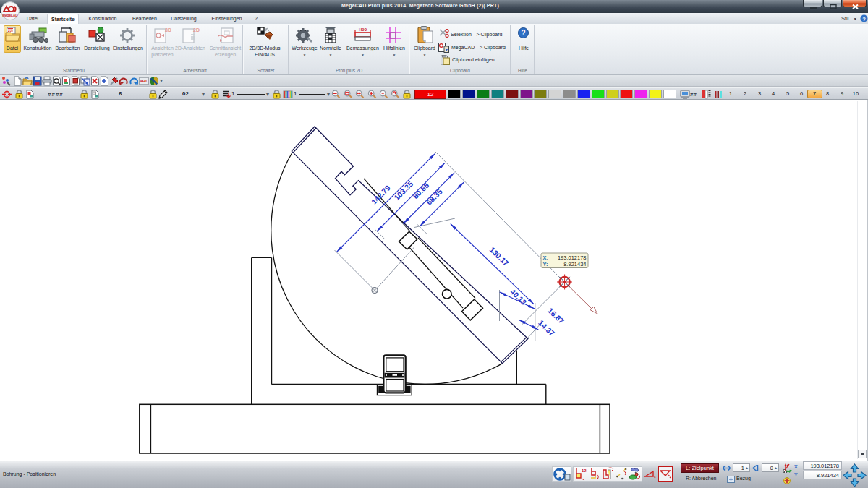 Image resolution: width=868 pixels, height=488 pixels. I want to click on svg-text: 130.17, so click(500, 256).